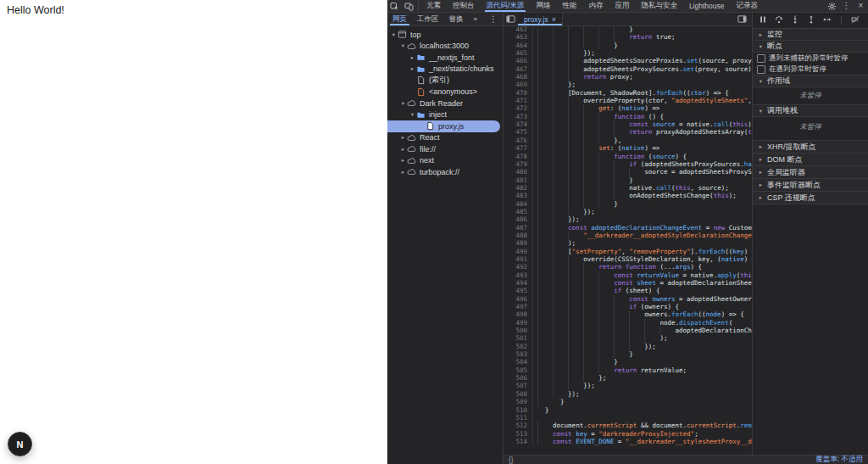 This screenshot has width=868, height=464. What do you see at coordinates (519, 180) in the screenshot?
I see `line-number: 481` at bounding box center [519, 180].